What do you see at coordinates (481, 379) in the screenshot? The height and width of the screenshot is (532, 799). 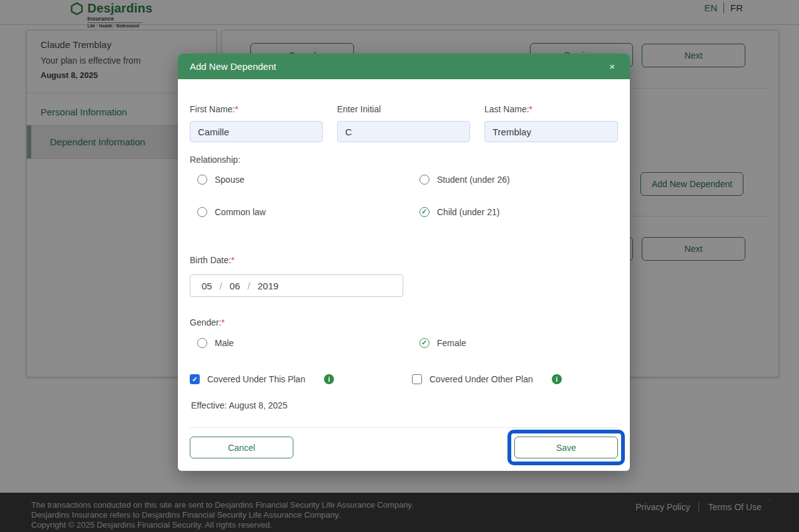 I see `checkbox-label: Covered Under Other Plan` at bounding box center [481, 379].